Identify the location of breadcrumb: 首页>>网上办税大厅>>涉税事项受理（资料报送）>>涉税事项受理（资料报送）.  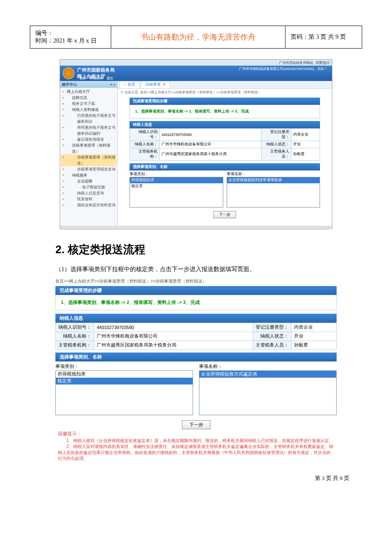
(196, 281).